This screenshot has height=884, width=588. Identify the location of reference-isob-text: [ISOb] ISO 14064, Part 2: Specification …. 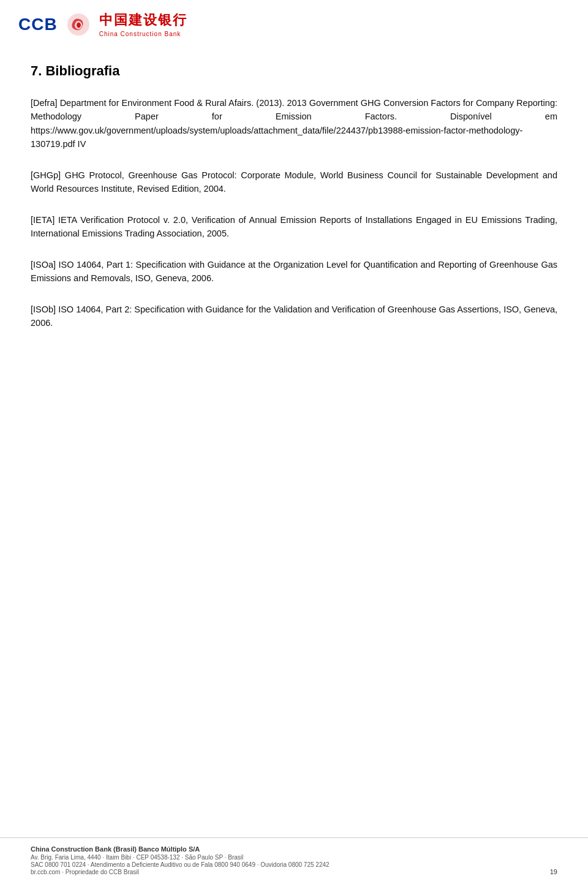
(294, 316).